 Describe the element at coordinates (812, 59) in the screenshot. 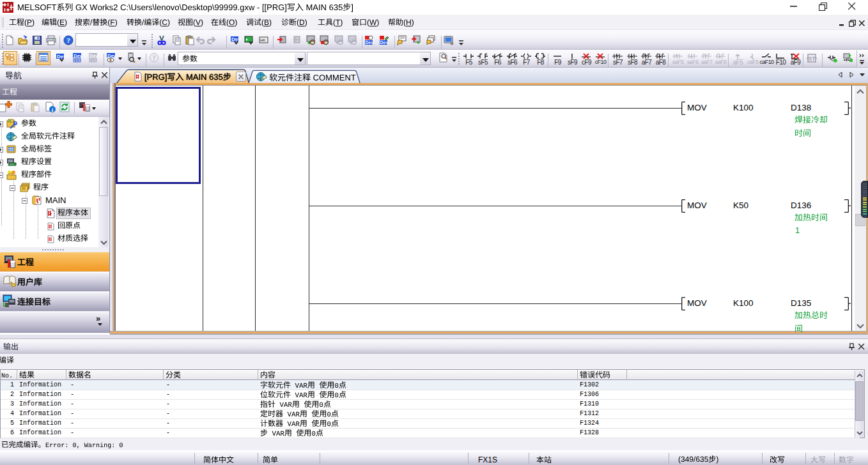

I see `svg-text: ST` at that location.